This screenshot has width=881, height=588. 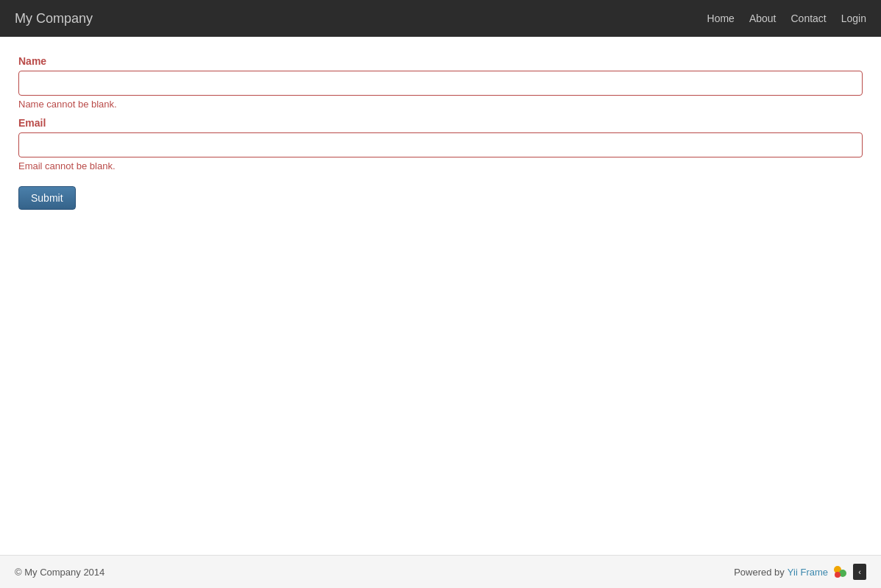 I want to click on submit-button: Submit, so click(x=47, y=198).